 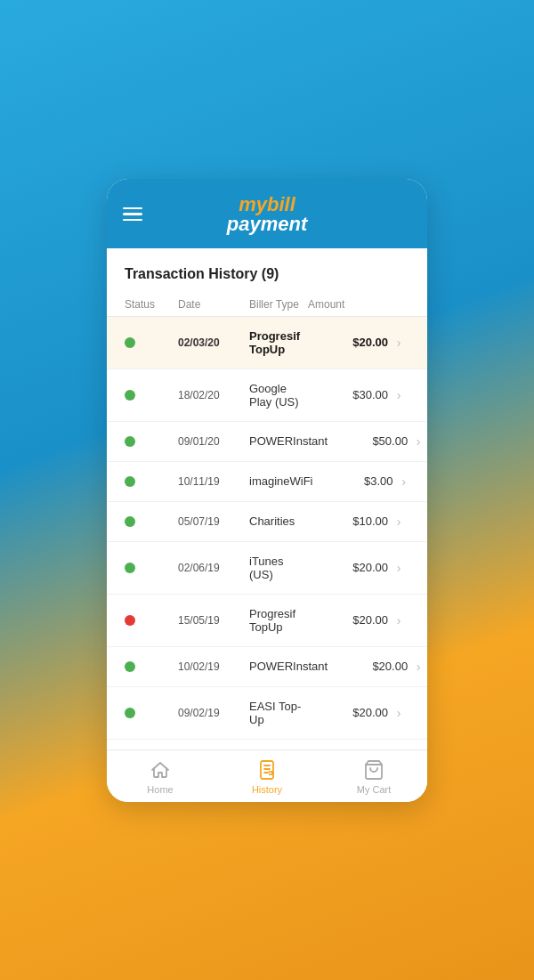 I want to click on table-row: 15/05/19 Progresif TopUp $20.00 ›, so click(x=267, y=621).